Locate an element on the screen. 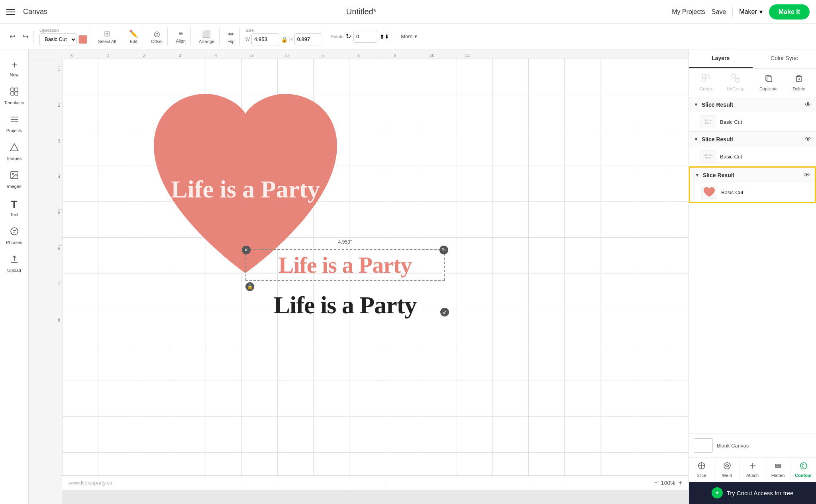 The width and height of the screenshot is (816, 504). selection-box: 4.953" ✕ ↻ Life is a Party is located at coordinates (345, 265).